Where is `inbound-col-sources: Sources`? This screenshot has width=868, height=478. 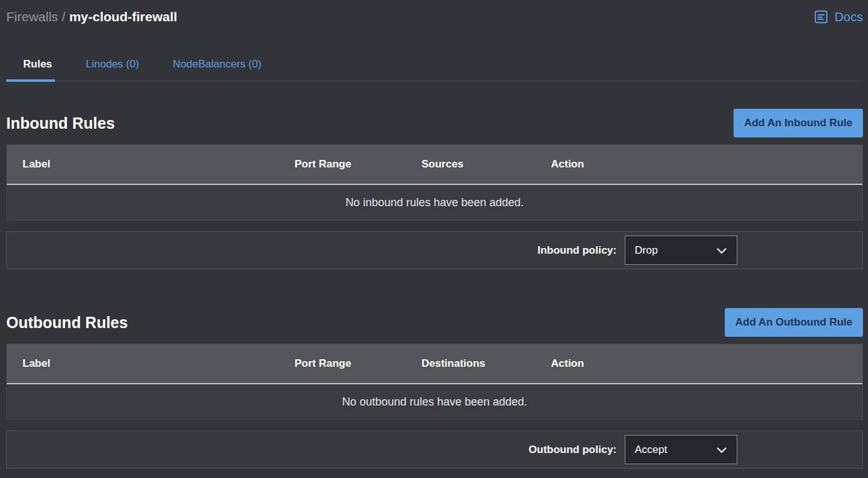 inbound-col-sources: Sources is located at coordinates (487, 164).